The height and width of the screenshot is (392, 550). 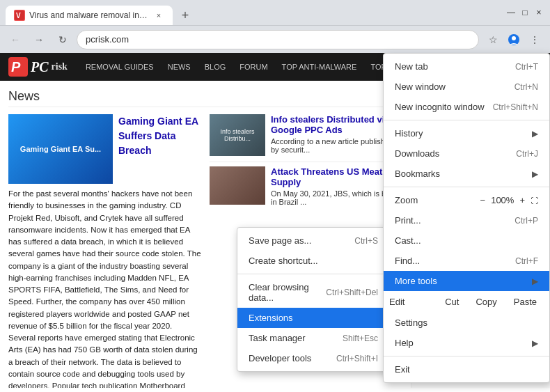 What do you see at coordinates (280, 241) in the screenshot?
I see `context-save-page-label: Save page as...` at bounding box center [280, 241].